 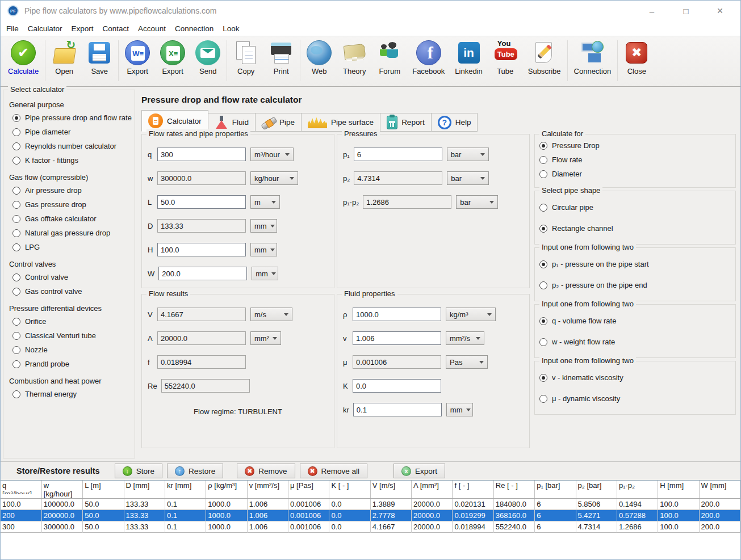 What do you see at coordinates (116, 28) in the screenshot?
I see `menu-contact: Contact` at bounding box center [116, 28].